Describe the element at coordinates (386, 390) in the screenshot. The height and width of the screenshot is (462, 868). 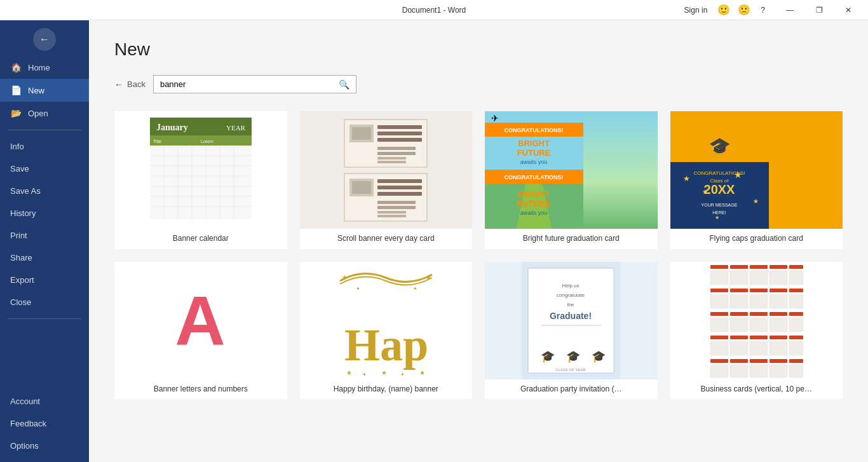
I see `template-name-happy-birthday: Happy birthday, (name) banner` at that location.